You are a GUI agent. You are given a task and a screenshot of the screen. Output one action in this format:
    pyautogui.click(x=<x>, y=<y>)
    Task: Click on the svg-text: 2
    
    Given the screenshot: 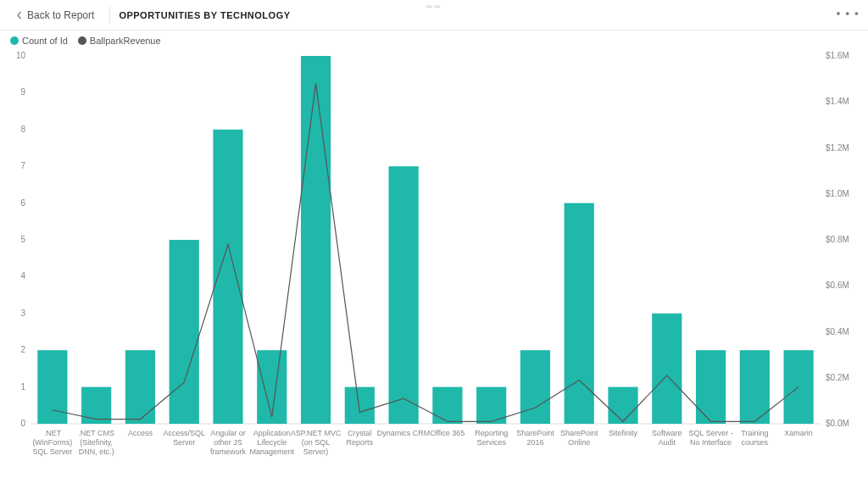 What is the action you would take?
    pyautogui.click(x=23, y=349)
    